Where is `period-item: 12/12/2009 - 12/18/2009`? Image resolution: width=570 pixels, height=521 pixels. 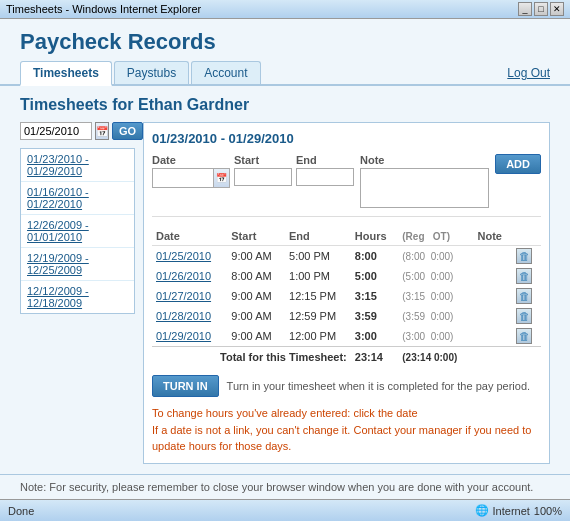 period-item: 12/12/2009 - 12/18/2009 is located at coordinates (78, 297).